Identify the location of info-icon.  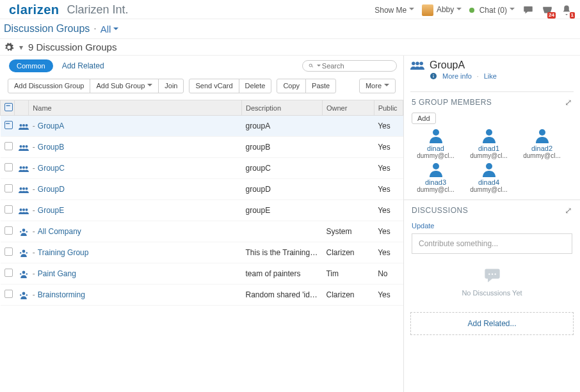
(433, 76).